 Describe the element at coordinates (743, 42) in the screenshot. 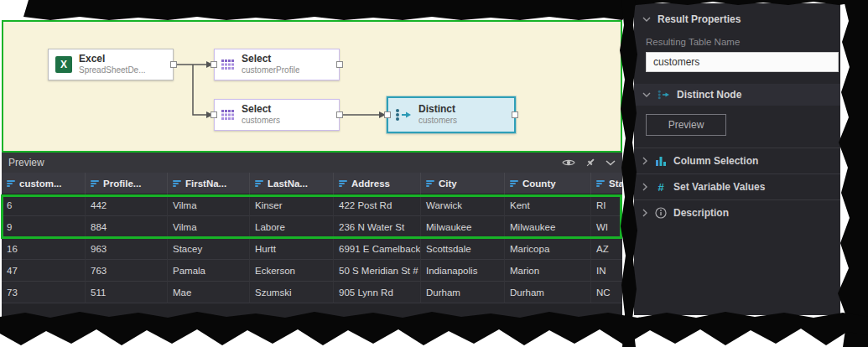

I see `resulting-table-name-label: Resulting Table Name` at that location.